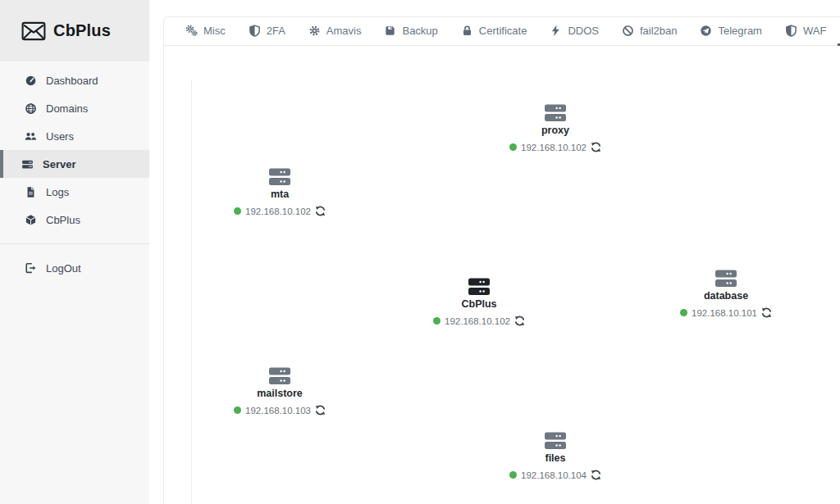 Image resolution: width=840 pixels, height=504 pixels. Describe the element at coordinates (82, 31) in the screenshot. I see `brand-name: CbPlus` at that location.